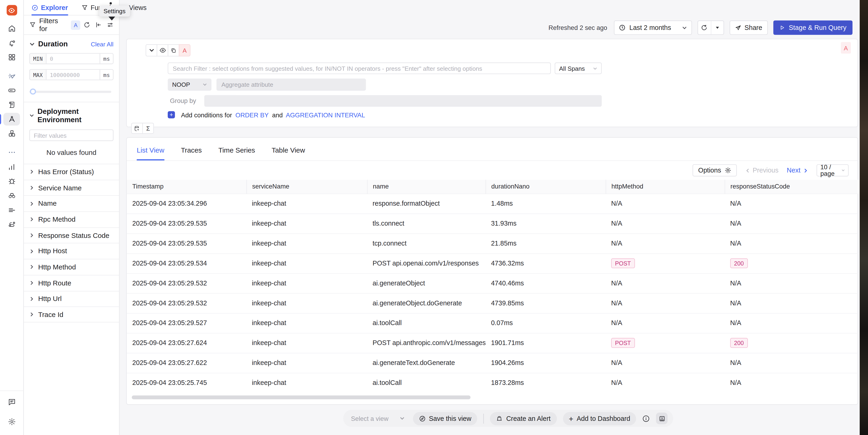 The width and height of the screenshot is (868, 435). I want to click on cell-status: 200, so click(792, 343).